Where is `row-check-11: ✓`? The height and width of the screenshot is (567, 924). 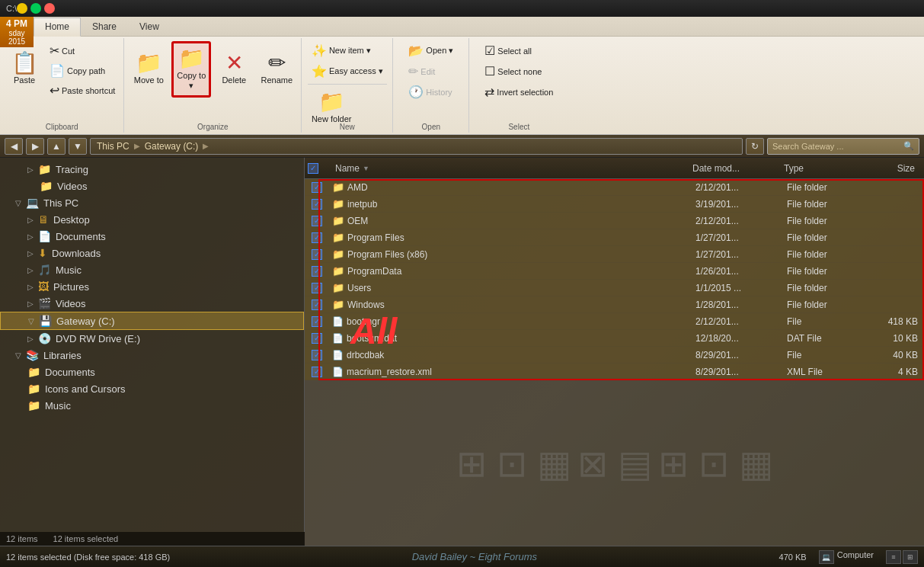 row-check-11: ✓ is located at coordinates (317, 372).